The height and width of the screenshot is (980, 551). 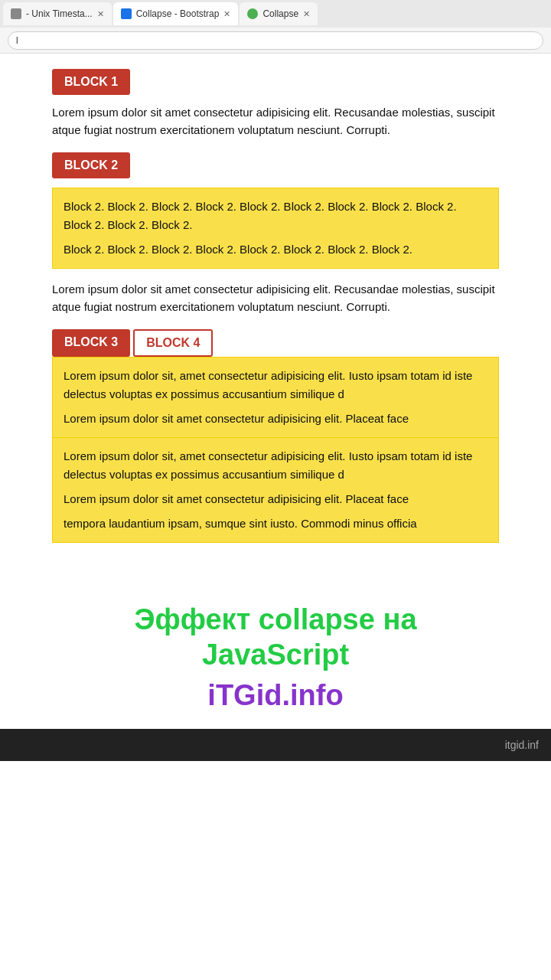 What do you see at coordinates (227, 14) in the screenshot?
I see `tab-close-bootstrap: ✕` at bounding box center [227, 14].